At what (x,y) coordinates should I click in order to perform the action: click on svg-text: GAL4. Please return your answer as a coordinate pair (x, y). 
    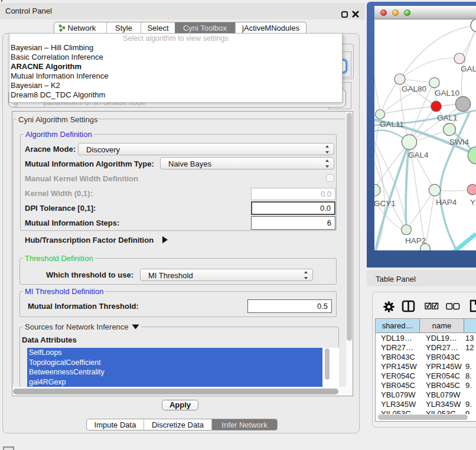
    Looking at the image, I should click on (418, 155).